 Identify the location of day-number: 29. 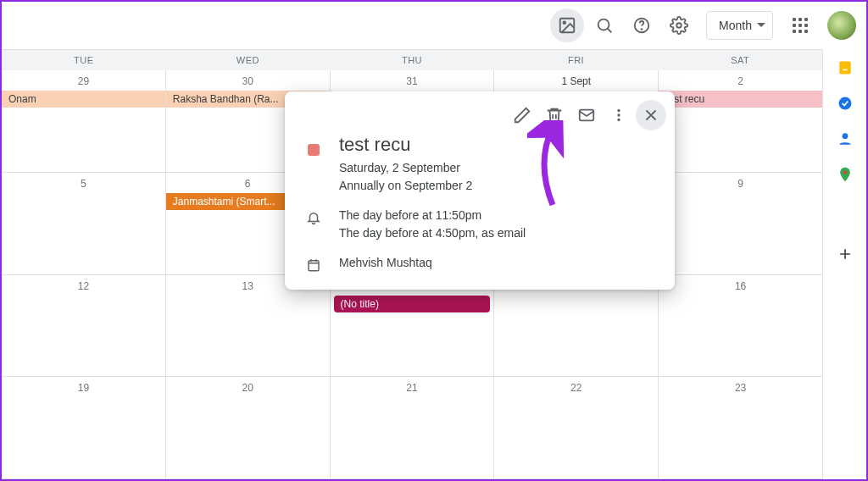
(83, 81).